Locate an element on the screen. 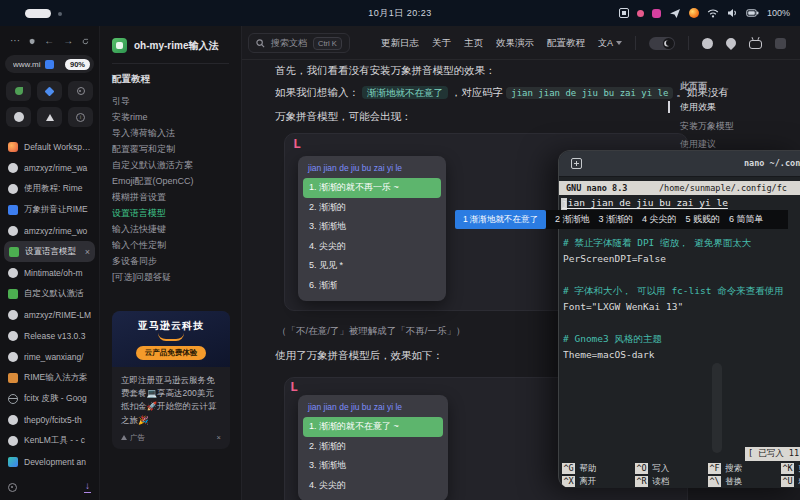  sidebar-item: 模糊拼音设置 is located at coordinates (170, 197).